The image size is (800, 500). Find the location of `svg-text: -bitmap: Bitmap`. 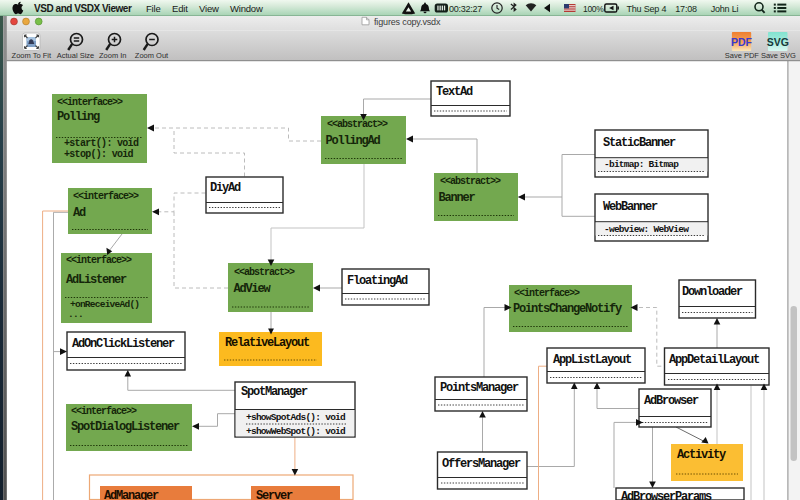

svg-text: -bitmap: Bitmap is located at coordinates (642, 164).